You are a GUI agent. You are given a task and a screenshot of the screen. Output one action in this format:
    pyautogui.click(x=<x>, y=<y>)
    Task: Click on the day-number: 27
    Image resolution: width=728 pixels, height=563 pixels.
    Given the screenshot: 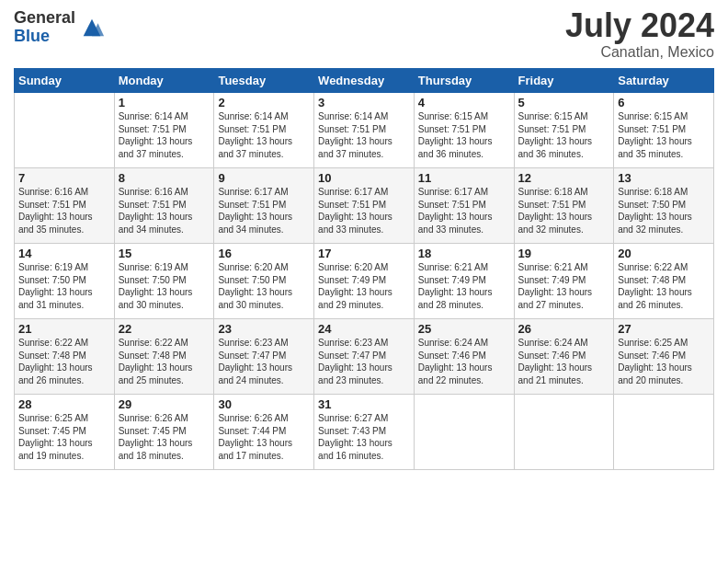 What is the action you would take?
    pyautogui.click(x=664, y=329)
    